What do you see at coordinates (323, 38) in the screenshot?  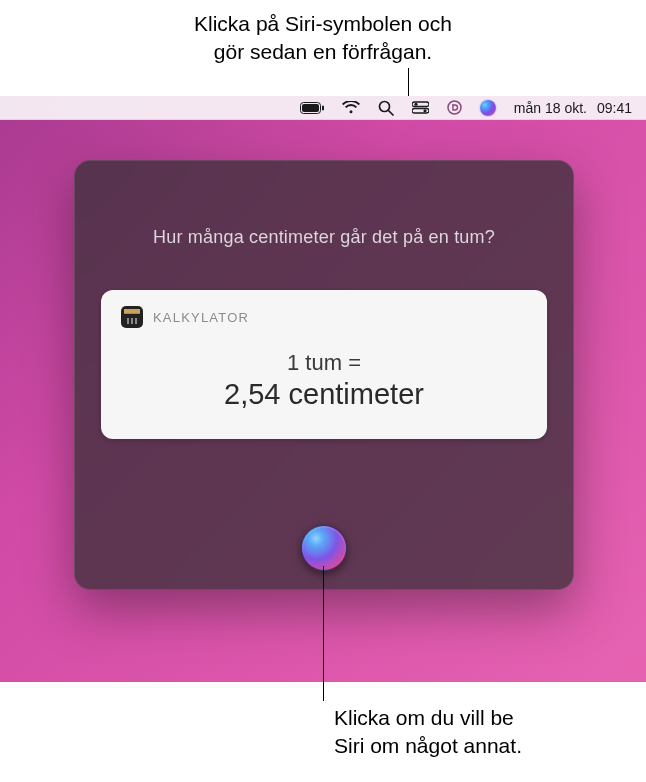 I see `callout-top: Klicka på Siri-symbolen och gör sedan en…` at bounding box center [323, 38].